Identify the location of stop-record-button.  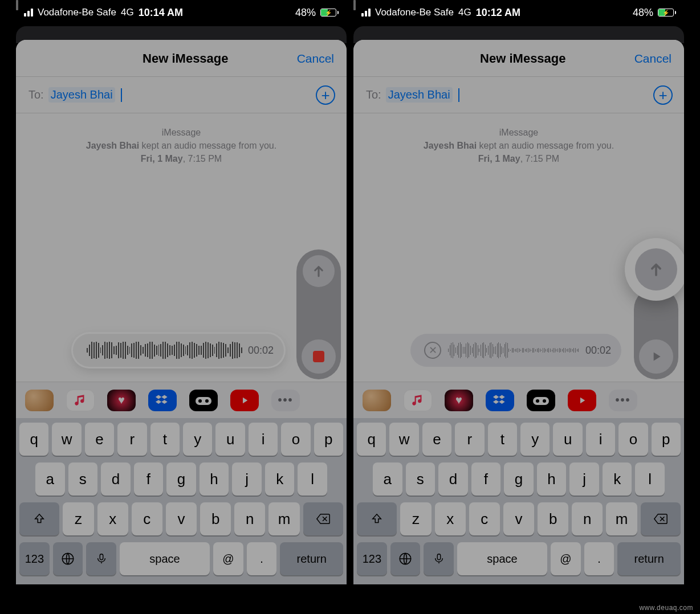
(319, 357).